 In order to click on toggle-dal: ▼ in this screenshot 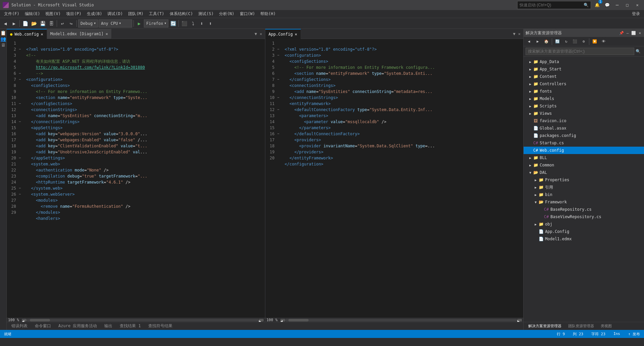, I will do `click(530, 172)`.